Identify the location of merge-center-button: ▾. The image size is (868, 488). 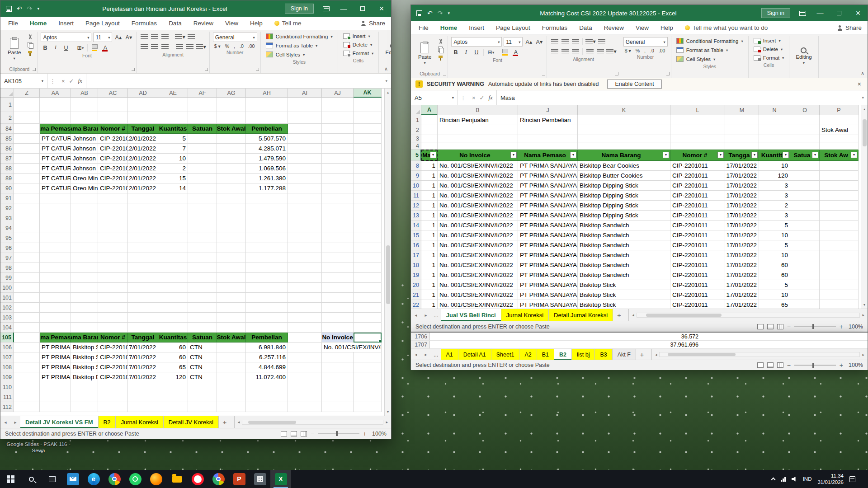
(611, 52).